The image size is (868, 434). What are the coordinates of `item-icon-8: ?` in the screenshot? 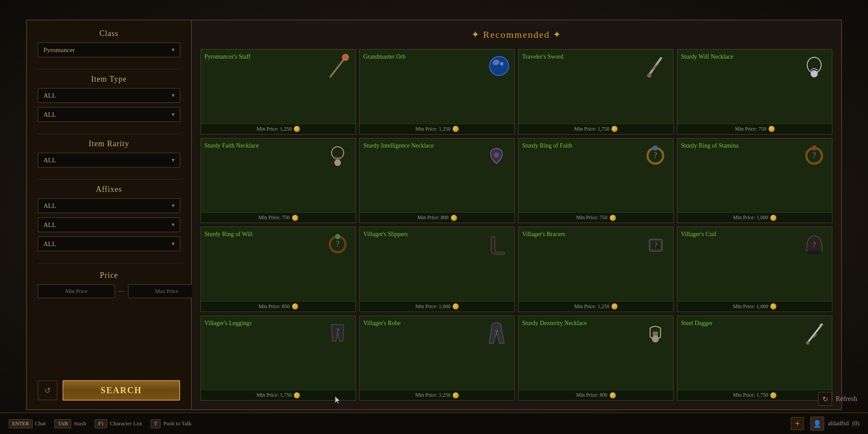 It's located at (814, 156).